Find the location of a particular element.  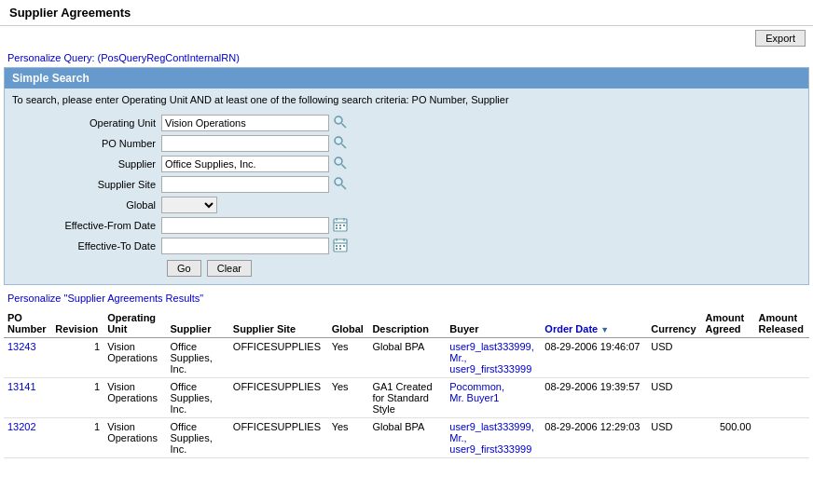

po-number-link: 13202 is located at coordinates (22, 427).